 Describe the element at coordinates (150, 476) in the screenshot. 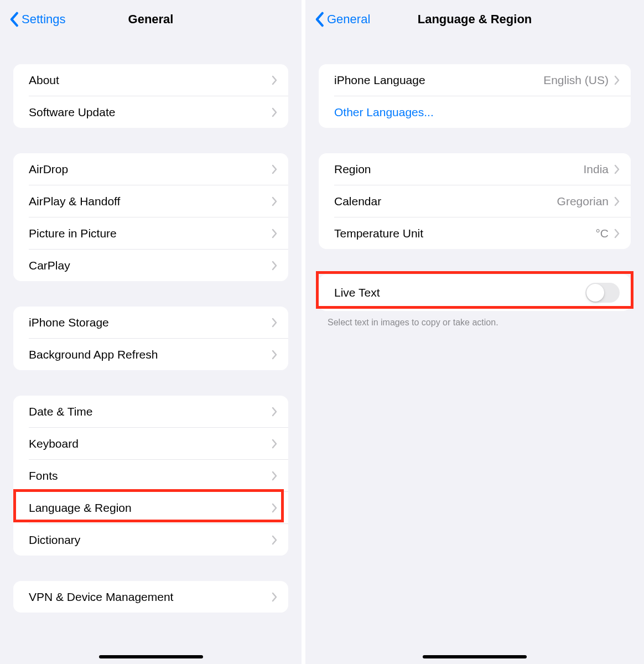

I see `row-fonts: Fonts` at that location.